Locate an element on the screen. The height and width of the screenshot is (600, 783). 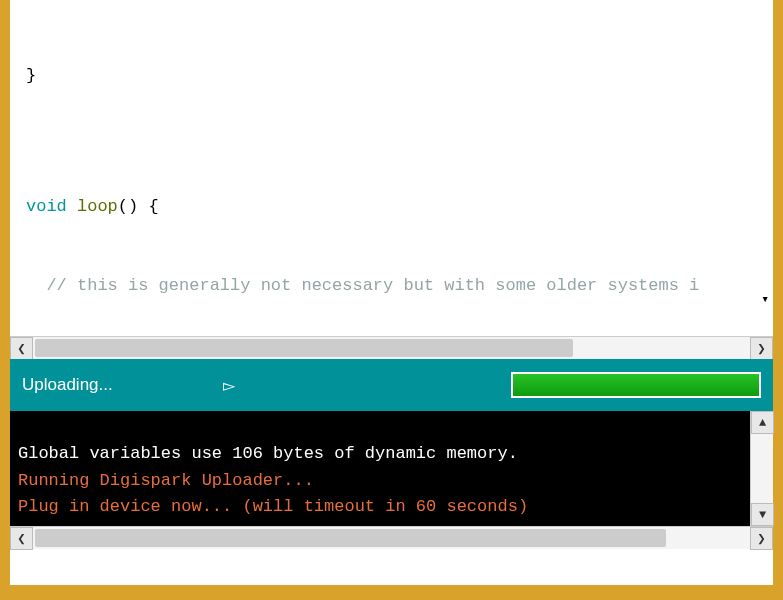
console-v-scrollbar: ▲ ▼ is located at coordinates (762, 468).